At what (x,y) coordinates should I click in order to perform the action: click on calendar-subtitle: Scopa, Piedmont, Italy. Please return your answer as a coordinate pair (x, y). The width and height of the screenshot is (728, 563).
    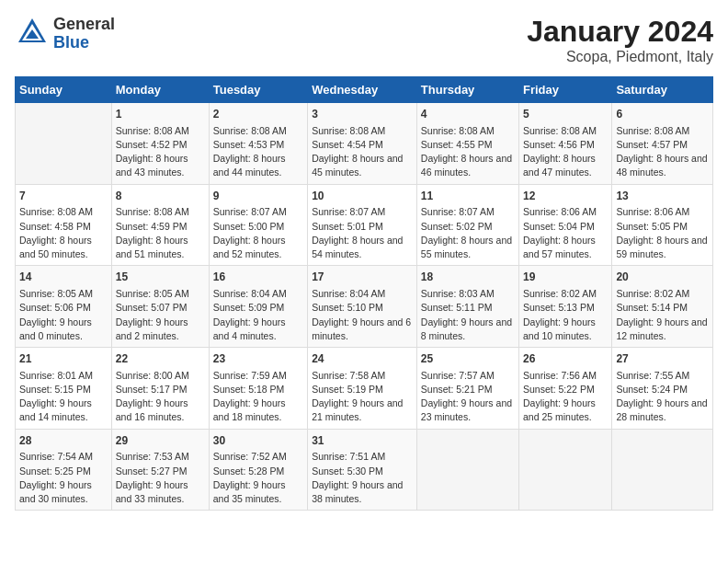
    Looking at the image, I should click on (620, 57).